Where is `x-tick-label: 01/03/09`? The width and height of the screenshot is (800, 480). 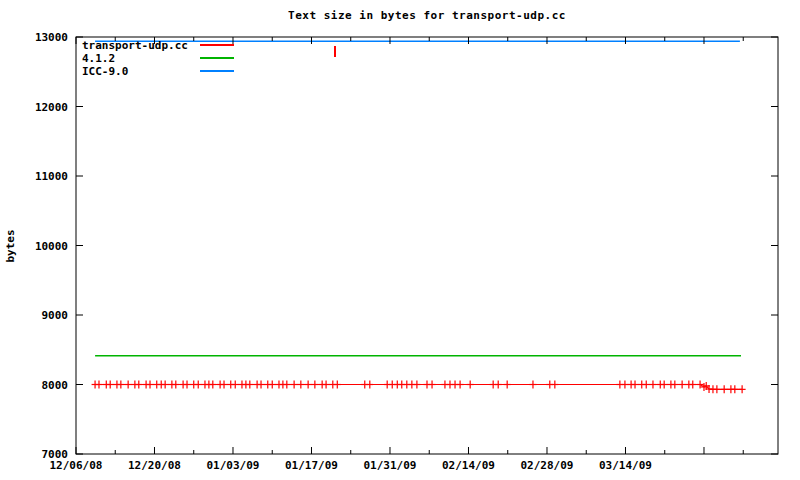
x-tick-label: 01/03/09 is located at coordinates (234, 466).